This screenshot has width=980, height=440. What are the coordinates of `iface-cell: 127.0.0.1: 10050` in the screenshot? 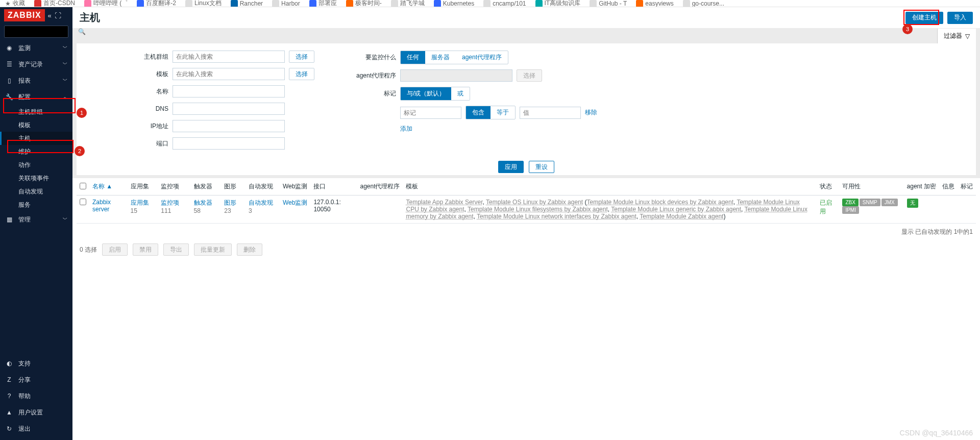 It's located at (334, 209).